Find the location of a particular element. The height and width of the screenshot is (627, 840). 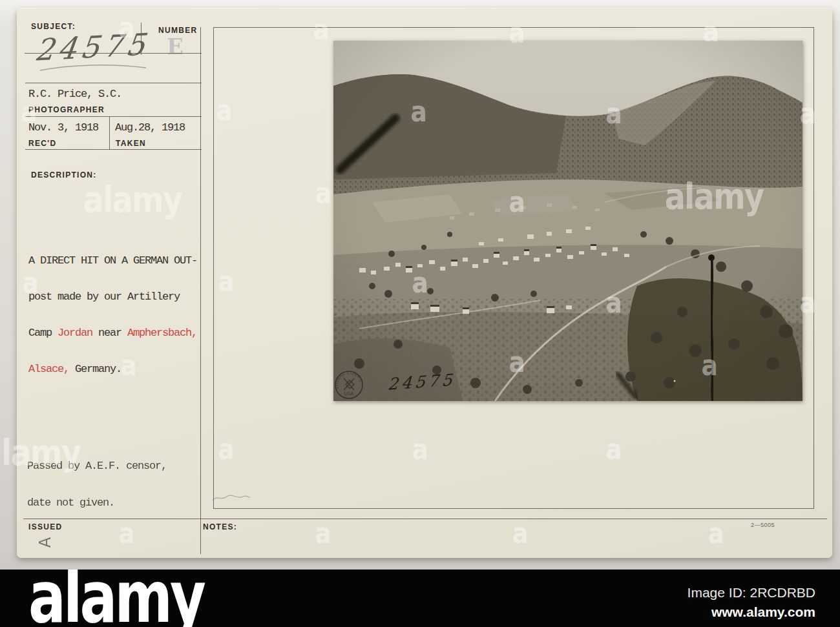

subject-underline-flourish is located at coordinates (94, 67).